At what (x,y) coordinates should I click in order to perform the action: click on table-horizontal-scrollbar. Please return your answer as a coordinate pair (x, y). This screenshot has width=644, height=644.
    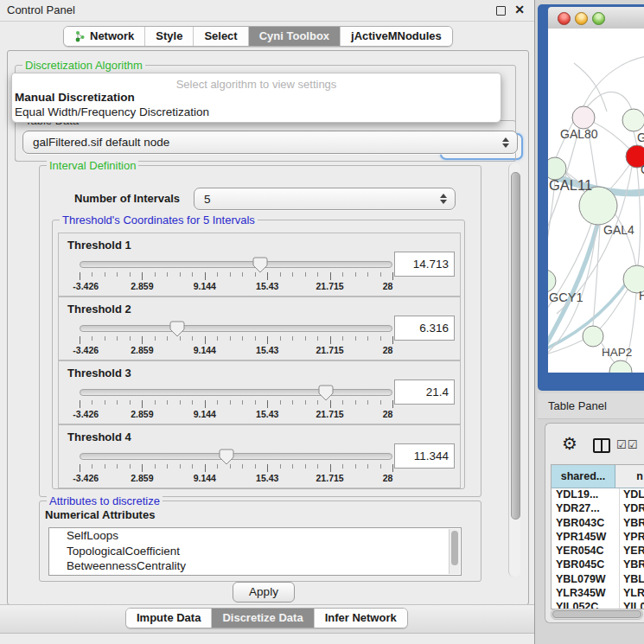
    Looking at the image, I should click on (596, 614).